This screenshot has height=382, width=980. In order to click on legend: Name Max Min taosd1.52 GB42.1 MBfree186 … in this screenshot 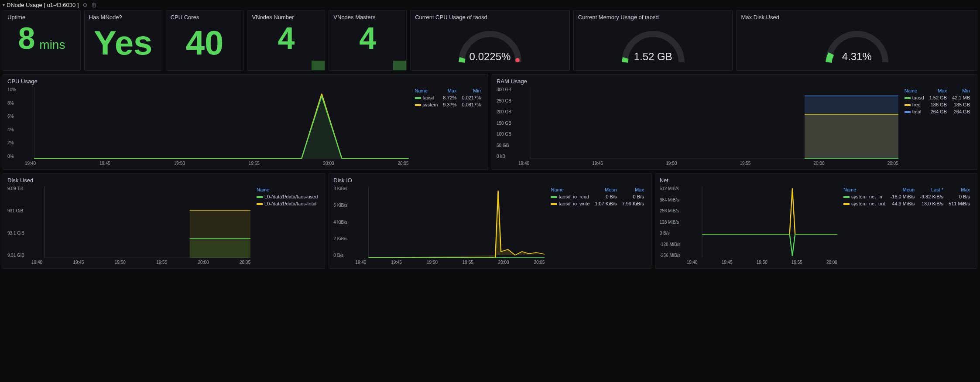, I will do `click(937, 126)`.